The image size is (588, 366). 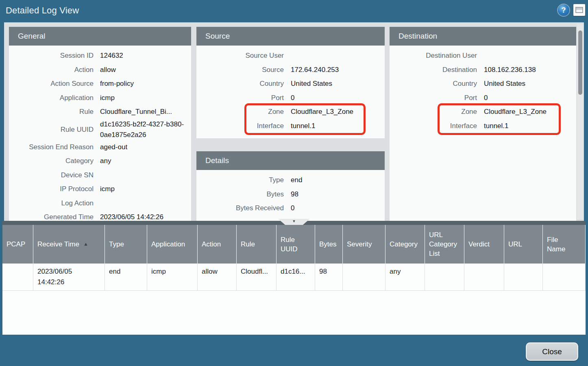 I want to click on source-panel-body: Source User Source 172.64.240.253 Countr…, so click(x=290, y=92).